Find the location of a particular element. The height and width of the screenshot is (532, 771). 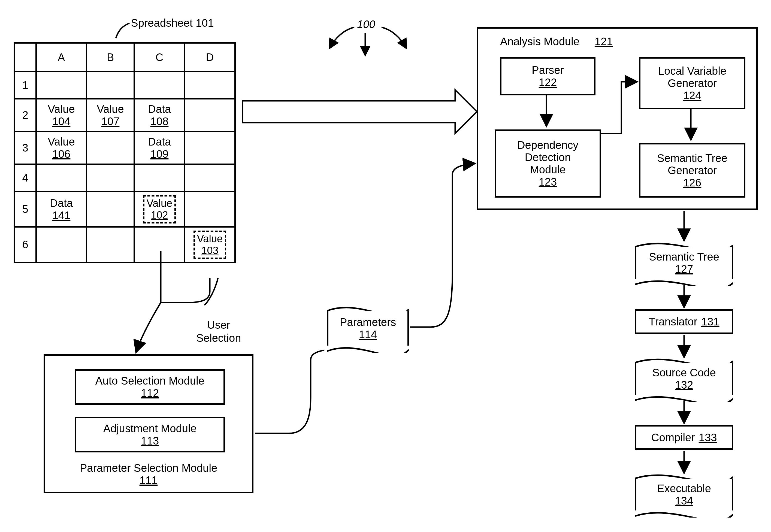

user-selection-label: User Selection is located at coordinates (219, 325).